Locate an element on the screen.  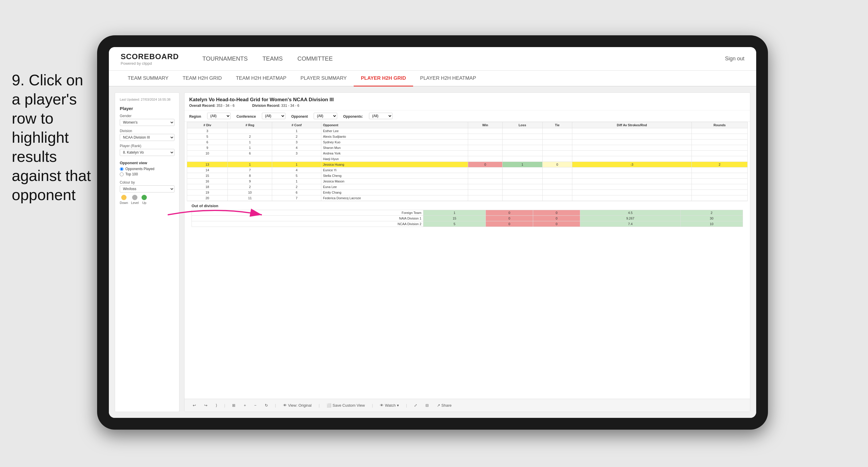
radio-top-100: Top 100 is located at coordinates (147, 174).